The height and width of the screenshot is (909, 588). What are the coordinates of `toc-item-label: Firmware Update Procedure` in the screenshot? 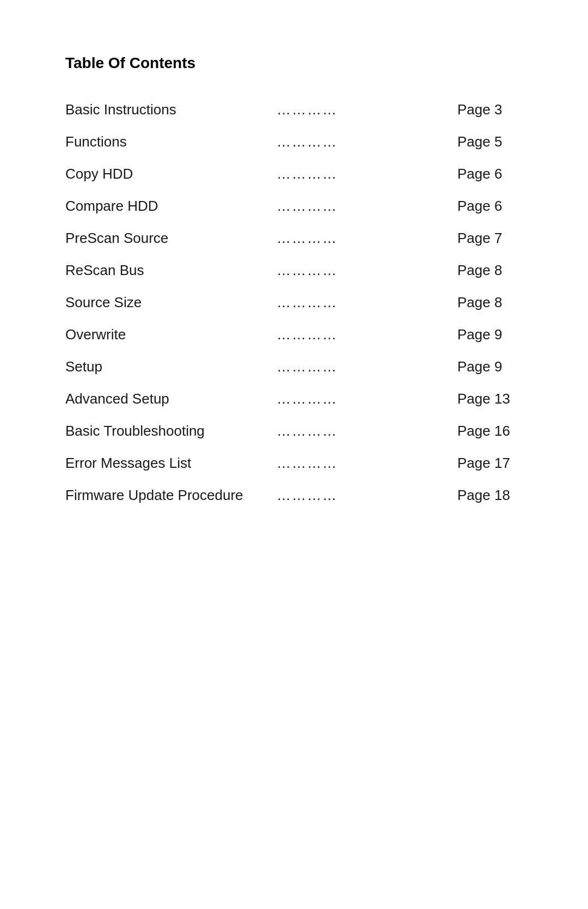 It's located at (169, 496).